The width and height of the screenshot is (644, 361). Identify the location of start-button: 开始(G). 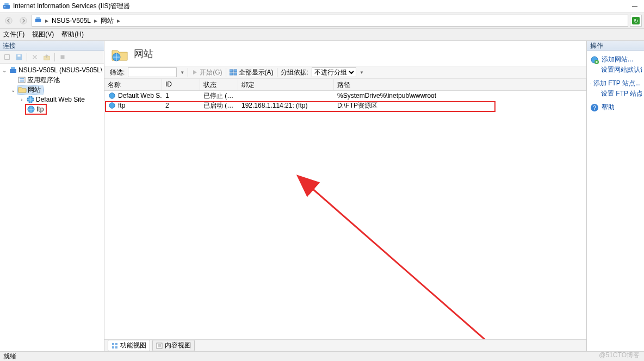
(207, 73).